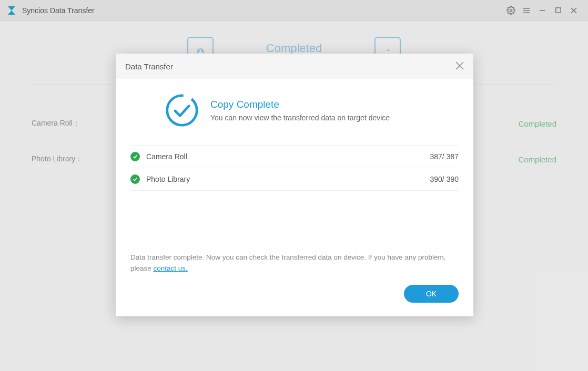  Describe the element at coordinates (295, 301) in the screenshot. I see `modal-footer: OK` at that location.